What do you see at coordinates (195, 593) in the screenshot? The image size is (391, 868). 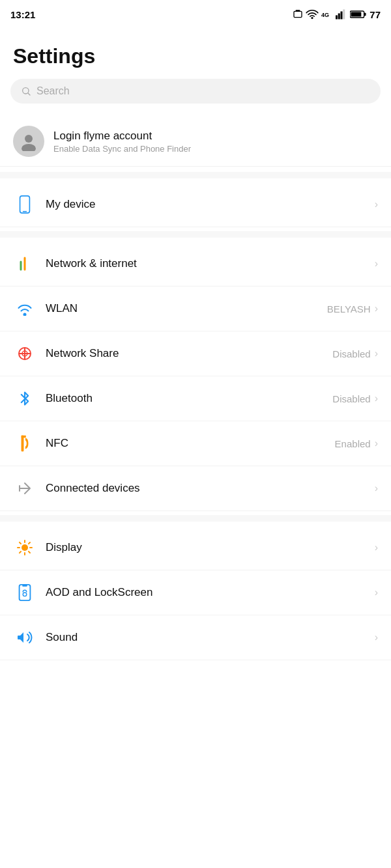 I see `settings-item-aod-lockscreen: AOD and LockScreen ›` at bounding box center [195, 593].